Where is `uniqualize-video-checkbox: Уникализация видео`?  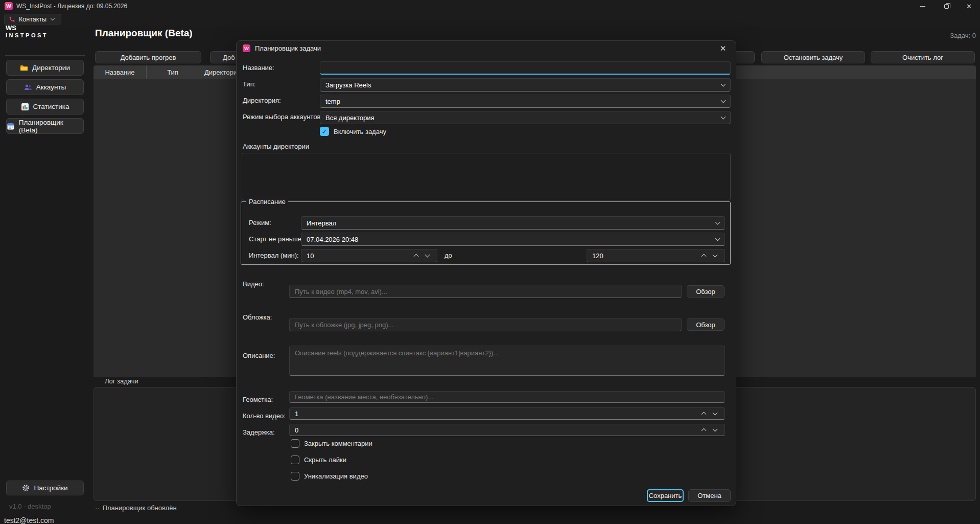 uniqualize-video-checkbox: Уникализация видео is located at coordinates (329, 476).